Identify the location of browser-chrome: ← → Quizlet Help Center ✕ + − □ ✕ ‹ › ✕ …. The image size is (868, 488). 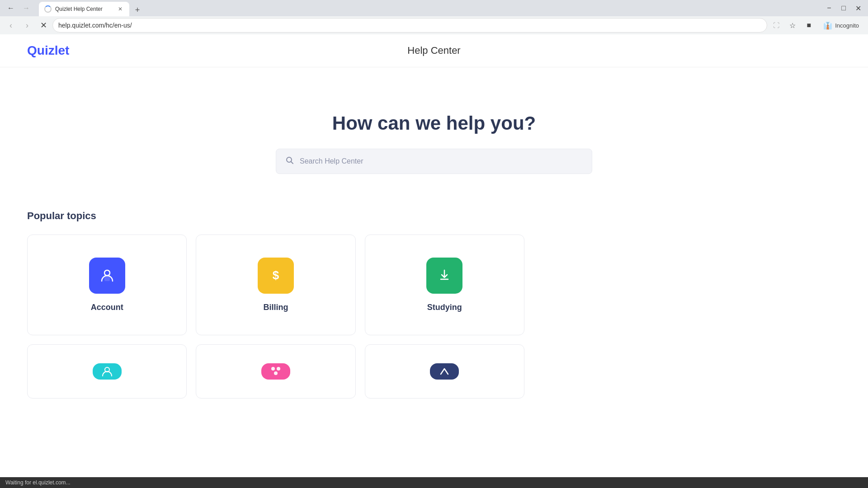
(434, 17).